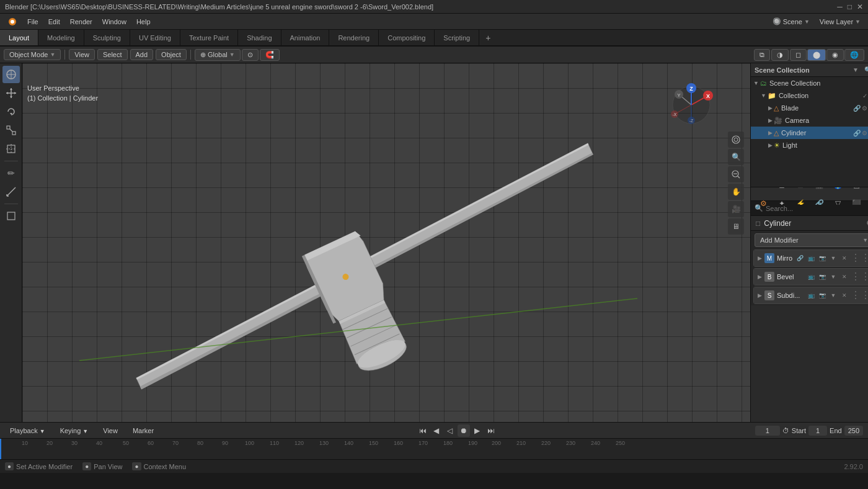  I want to click on rotate-tool-btn, so click(11, 112).